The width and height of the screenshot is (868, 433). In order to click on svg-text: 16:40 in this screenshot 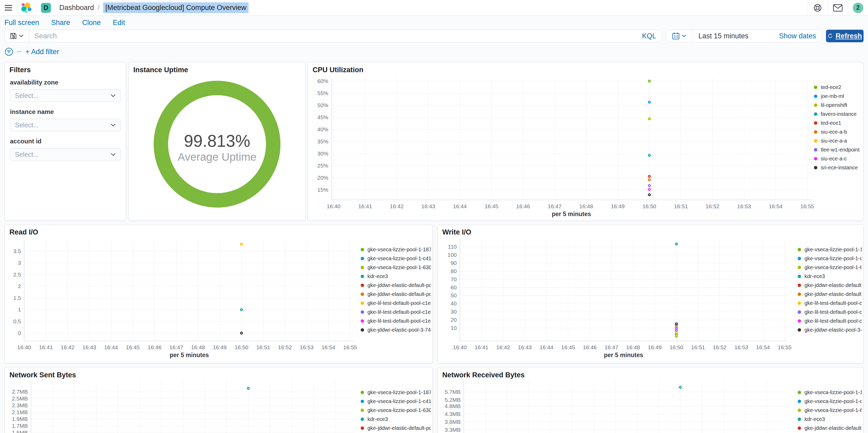, I will do `click(24, 347)`.